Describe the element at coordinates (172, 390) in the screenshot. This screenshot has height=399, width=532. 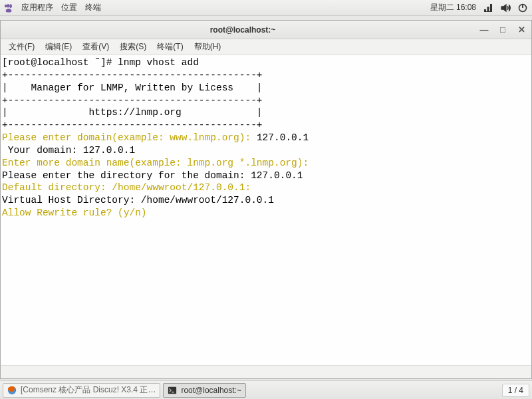
I see `terminal-icon` at that location.